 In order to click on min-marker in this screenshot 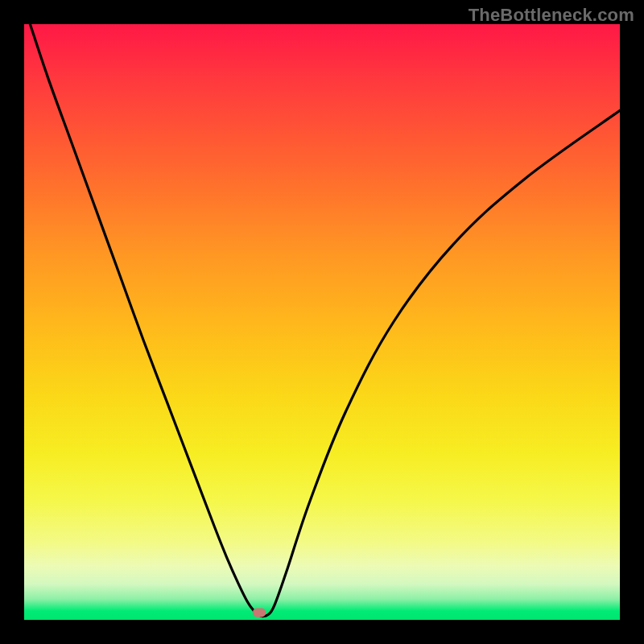, I will do `click(259, 613)`.